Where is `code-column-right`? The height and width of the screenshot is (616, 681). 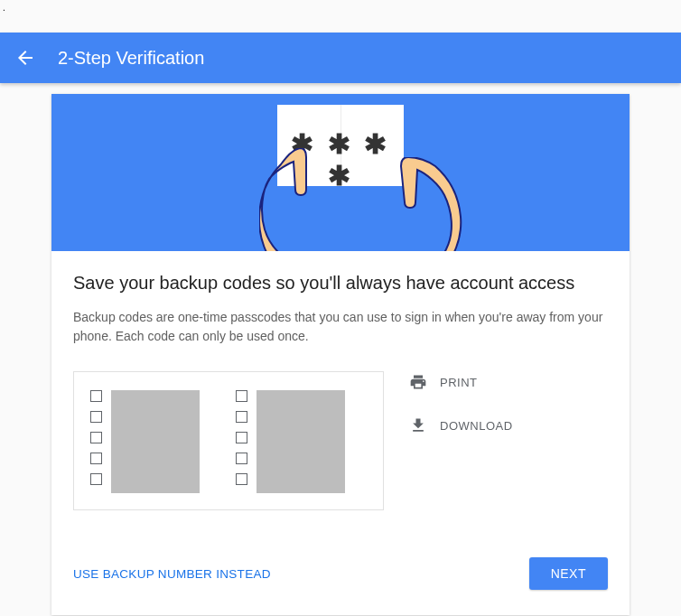 code-column-right is located at coordinates (291, 442).